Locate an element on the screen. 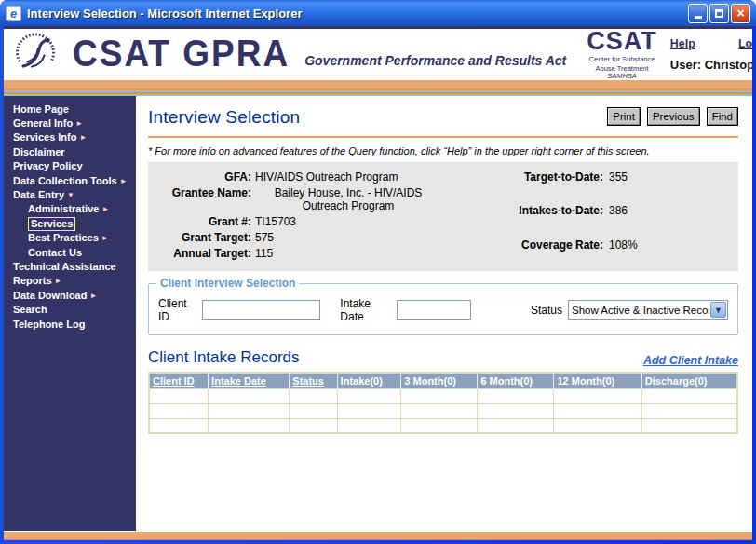 This screenshot has width=756, height=544. sidebar-item-general-info: General Info► is located at coordinates (74, 123).